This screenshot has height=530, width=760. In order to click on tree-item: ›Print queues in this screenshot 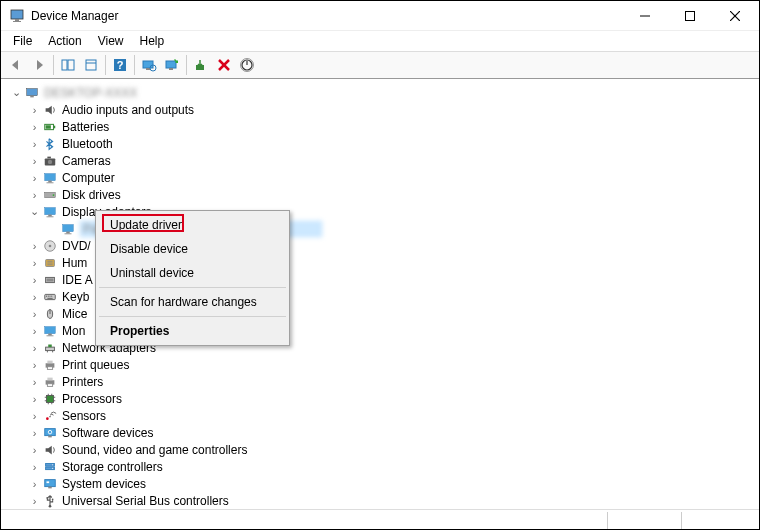, I will do `click(382, 364)`.